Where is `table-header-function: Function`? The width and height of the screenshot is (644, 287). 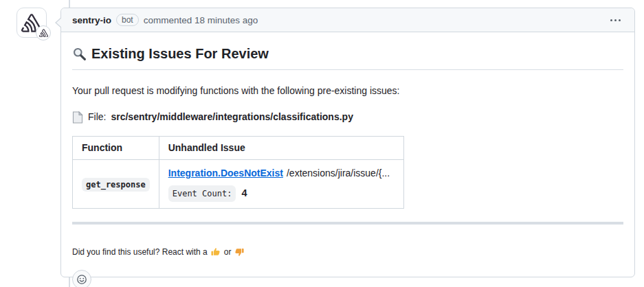 table-header-function: Function is located at coordinates (116, 148).